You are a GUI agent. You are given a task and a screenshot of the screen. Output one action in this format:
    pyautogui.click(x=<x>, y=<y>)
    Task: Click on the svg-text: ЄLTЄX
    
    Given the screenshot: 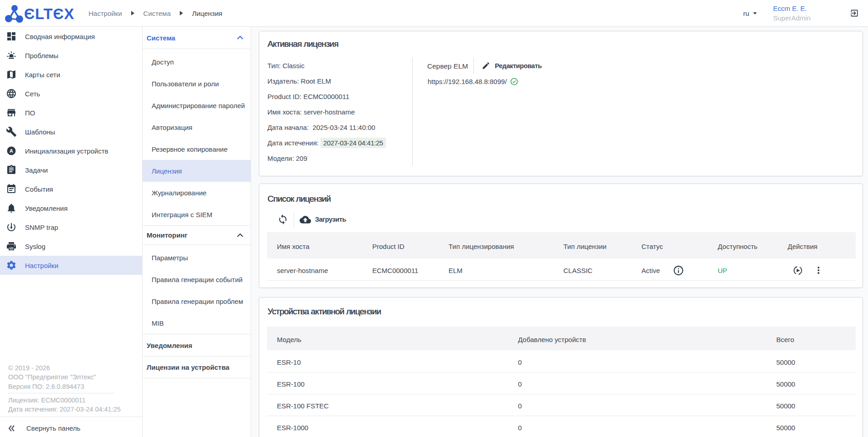 What is the action you would take?
    pyautogui.click(x=49, y=14)
    